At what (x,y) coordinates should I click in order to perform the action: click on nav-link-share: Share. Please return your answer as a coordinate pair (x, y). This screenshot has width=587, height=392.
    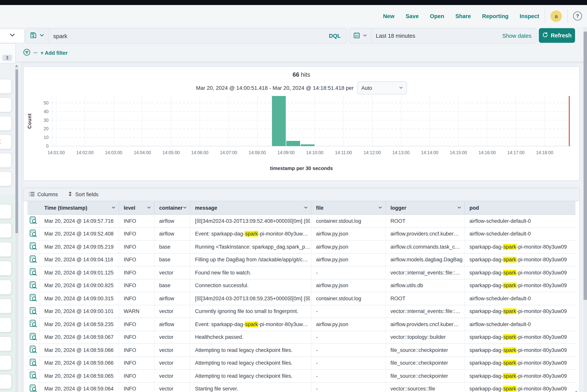
    Looking at the image, I should click on (463, 16).